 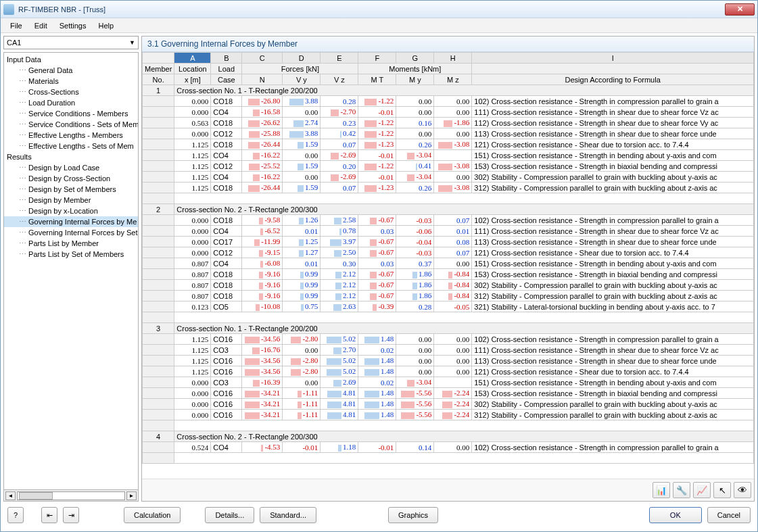 I want to click on cell: 5.02, so click(x=339, y=372).